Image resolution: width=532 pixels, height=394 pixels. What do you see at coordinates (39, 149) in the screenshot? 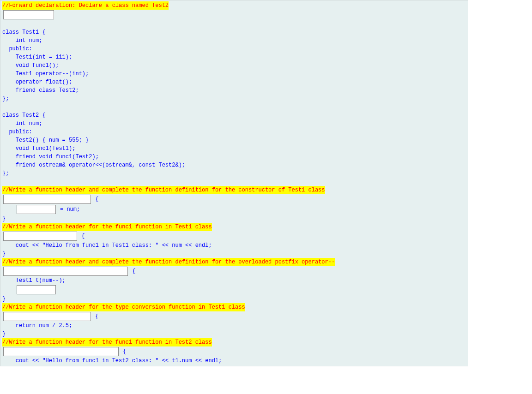
I see `code-line: void func1(Test1);` at bounding box center [39, 149].